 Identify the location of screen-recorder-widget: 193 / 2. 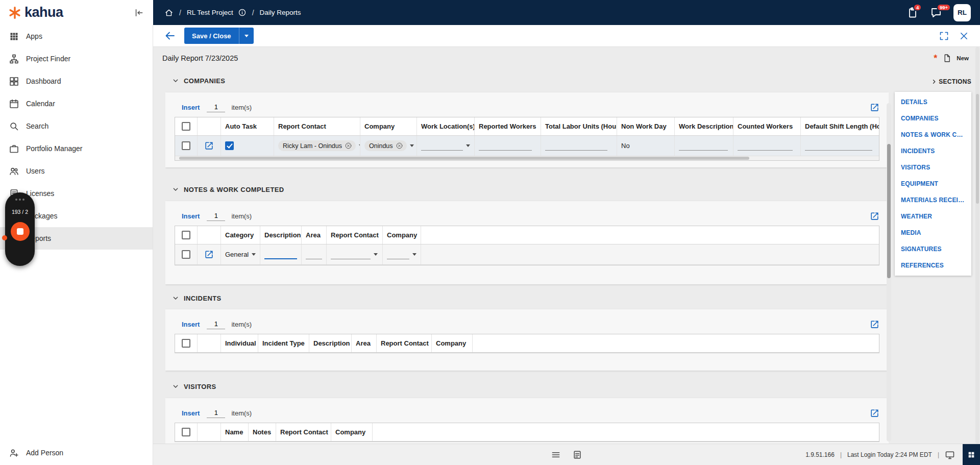
(20, 229).